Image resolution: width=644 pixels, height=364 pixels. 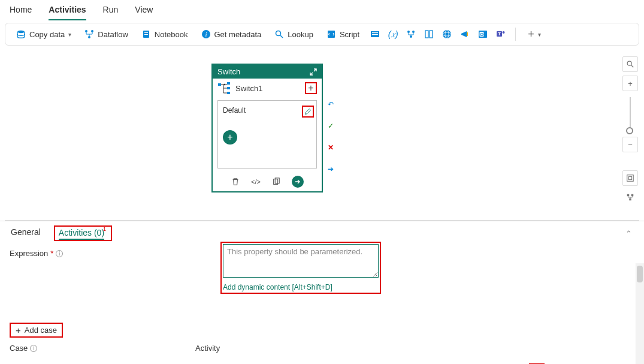 I want to click on toolbar-extra-1-icon, so click(x=375, y=34).